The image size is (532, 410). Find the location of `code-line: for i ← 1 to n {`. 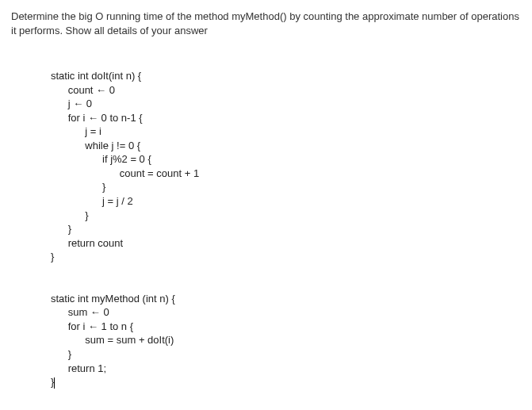

code-line: for i ← 1 to n { is located at coordinates (101, 327).